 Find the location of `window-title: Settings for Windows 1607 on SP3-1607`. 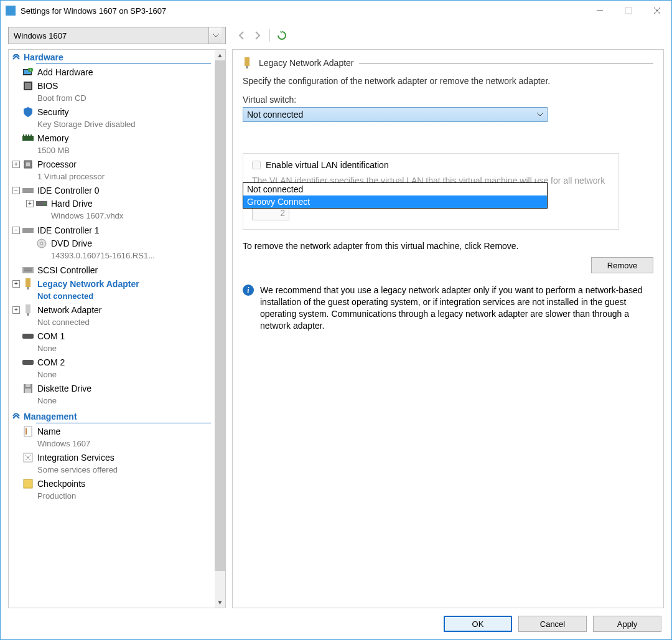

window-title: Settings for Windows 1607 on SP3-1607 is located at coordinates (303, 11).